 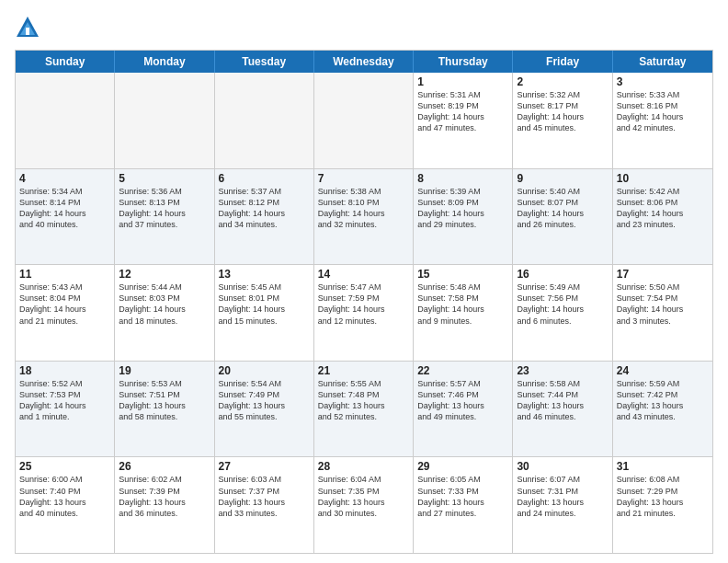 What do you see at coordinates (463, 313) in the screenshot?
I see `day-cell-15: 15Sunrise: 5:48 AM Sunset: 7:58 PM Dayli…` at bounding box center [463, 313].